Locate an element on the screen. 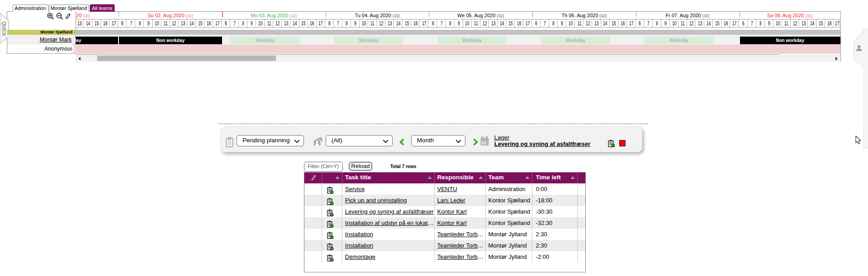  svg-text: 12 is located at coordinates (484, 143).